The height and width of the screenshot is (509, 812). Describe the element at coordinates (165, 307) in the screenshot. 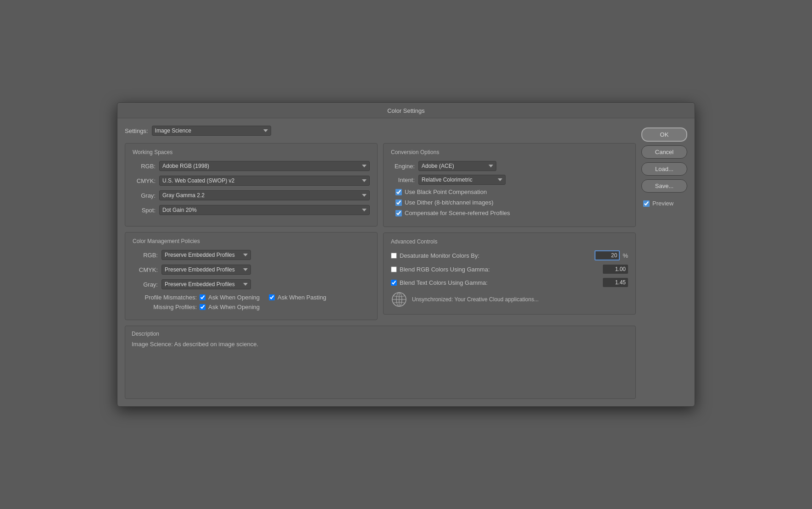

I see `missing-profiles-label: Missing Profiles:` at that location.